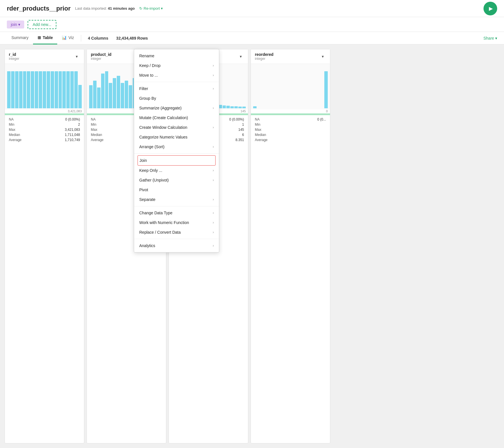  Describe the element at coordinates (290, 140) in the screenshot. I see `stat-row: Average` at that location.